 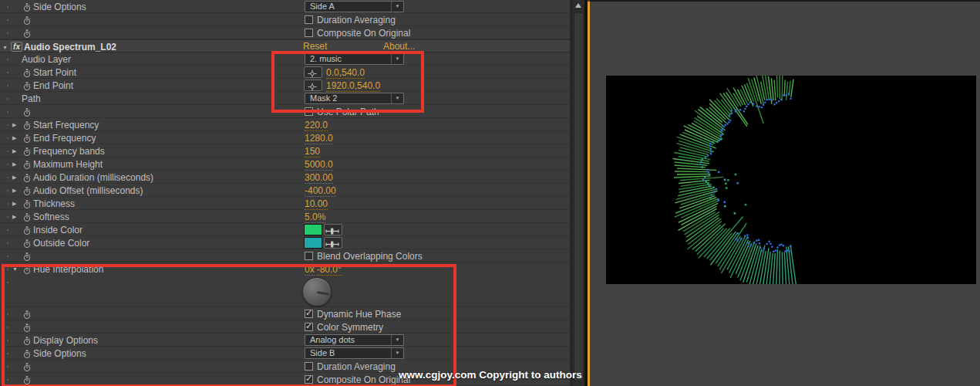 What do you see at coordinates (323, 269) in the screenshot?
I see `param-value: 0x-80.0°` at bounding box center [323, 269].